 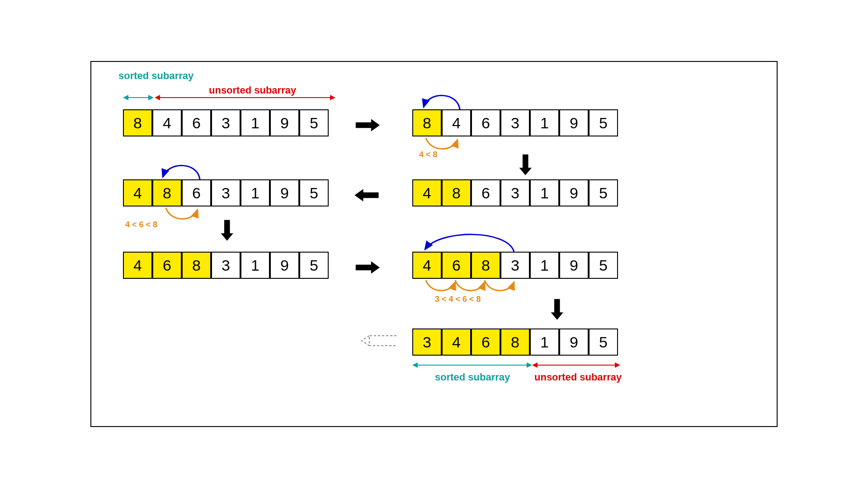 What do you see at coordinates (458, 299) in the screenshot?
I see `compare-label-step6: 3 < 4 < 6 < 8` at bounding box center [458, 299].